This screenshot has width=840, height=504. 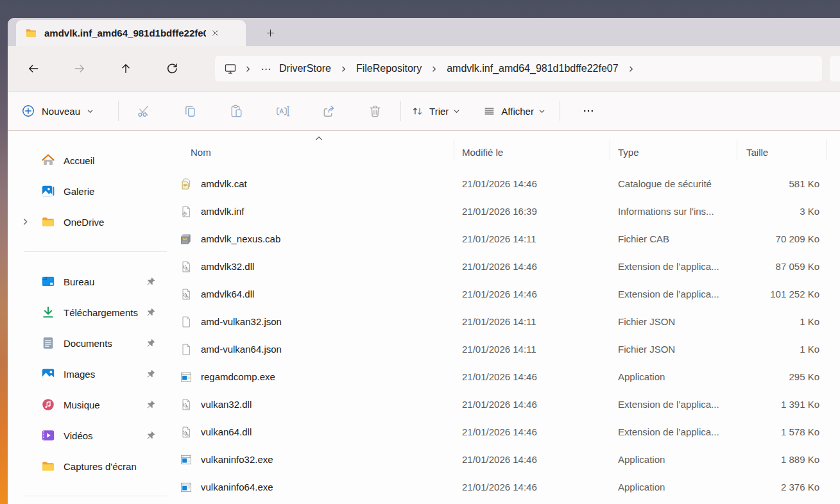 What do you see at coordinates (375, 112) in the screenshot?
I see `trash-icon` at bounding box center [375, 112].